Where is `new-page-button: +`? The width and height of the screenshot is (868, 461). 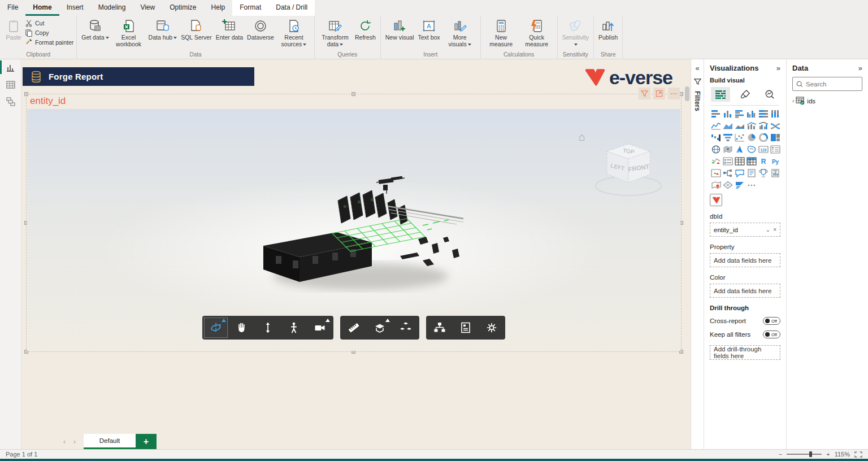
new-page-button: + is located at coordinates (146, 442).